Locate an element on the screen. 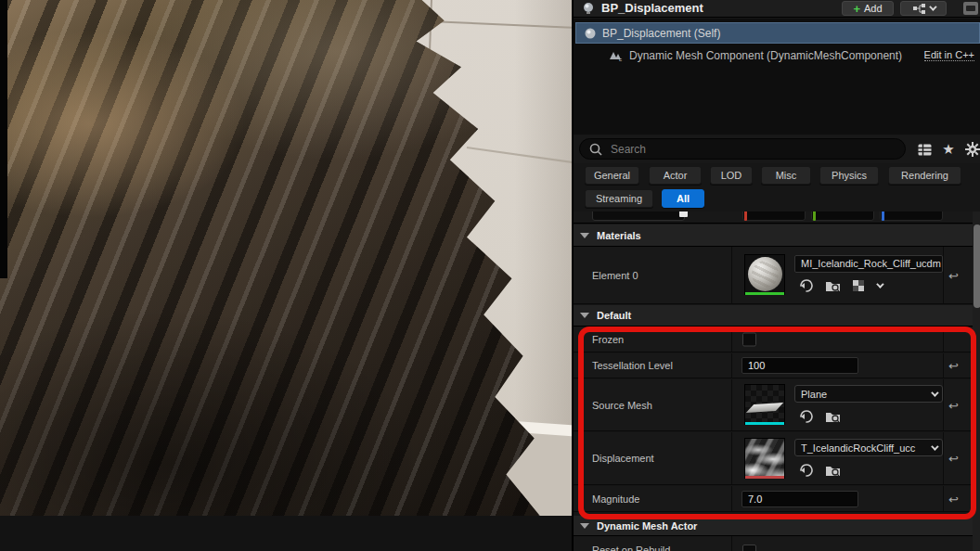 Image resolution: width=980 pixels, height=551 pixels. scale-row-clipped is located at coordinates (777, 217).